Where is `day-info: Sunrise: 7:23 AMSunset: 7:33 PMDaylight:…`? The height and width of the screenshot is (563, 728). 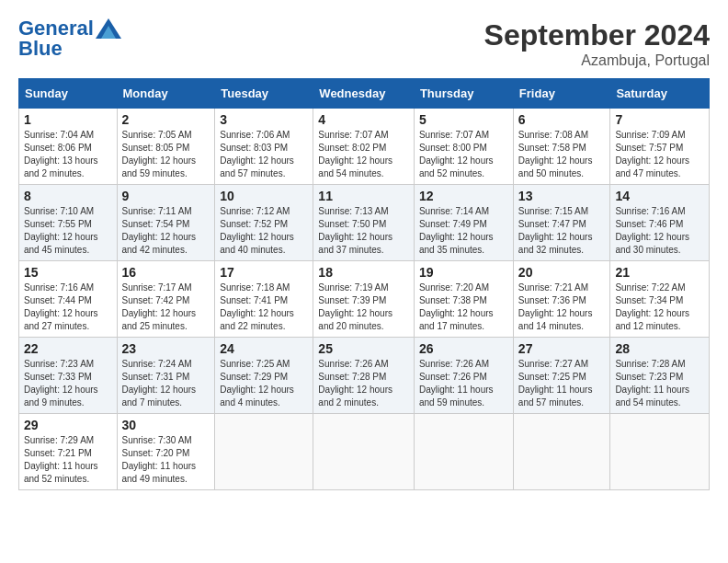
day-info: Sunrise: 7:23 AMSunset: 7:33 PMDaylight:… is located at coordinates (68, 384).